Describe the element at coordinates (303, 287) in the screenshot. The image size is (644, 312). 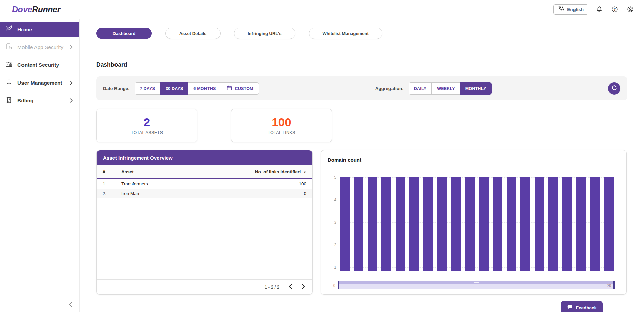
I see `pagination-next-button` at that location.